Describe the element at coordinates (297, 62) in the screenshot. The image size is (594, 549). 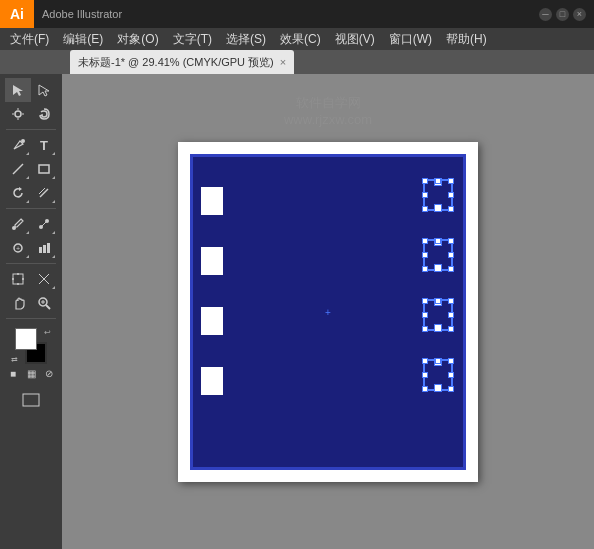
I see `tab-bar: 未标题-1* @ 29.41% (CMYK/GPU 预览) ×` at that location.